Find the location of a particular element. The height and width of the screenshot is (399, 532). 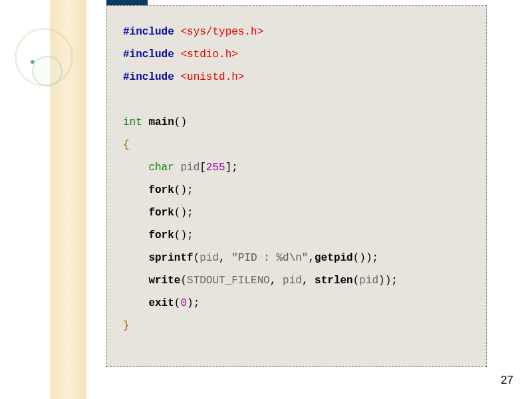

codebox-tab is located at coordinates (127, 3).